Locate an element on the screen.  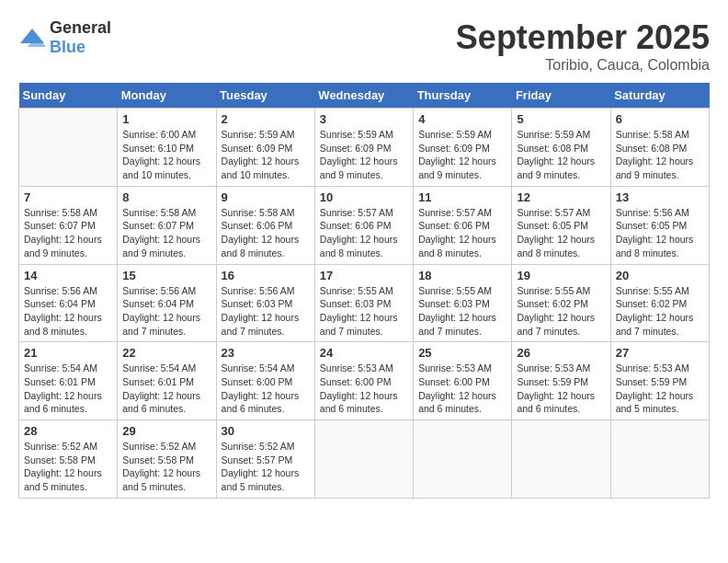
day-info: Sunrise: 5:54 AMSunset: 6:00 PMDaylight:… is located at coordinates (266, 388).